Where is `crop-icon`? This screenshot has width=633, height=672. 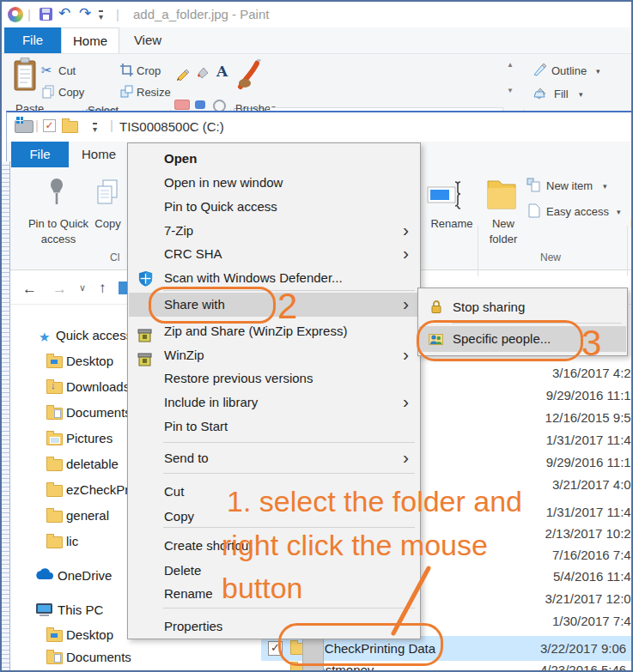
crop-icon is located at coordinates (127, 70).